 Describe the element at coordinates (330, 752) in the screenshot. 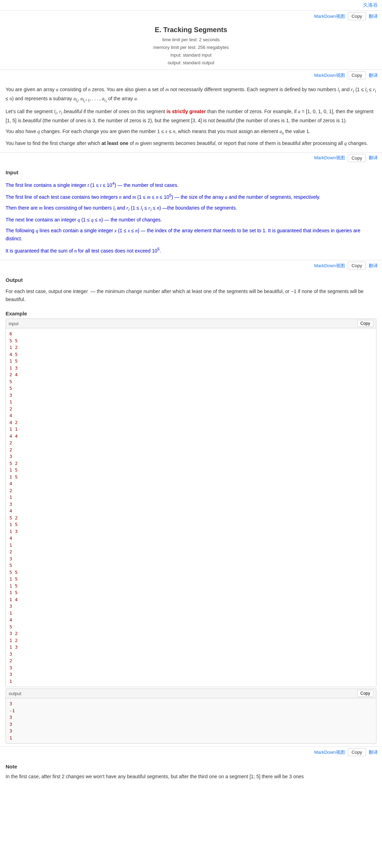

I see `markdown-view-btn-5: MarkDown视图` at that location.